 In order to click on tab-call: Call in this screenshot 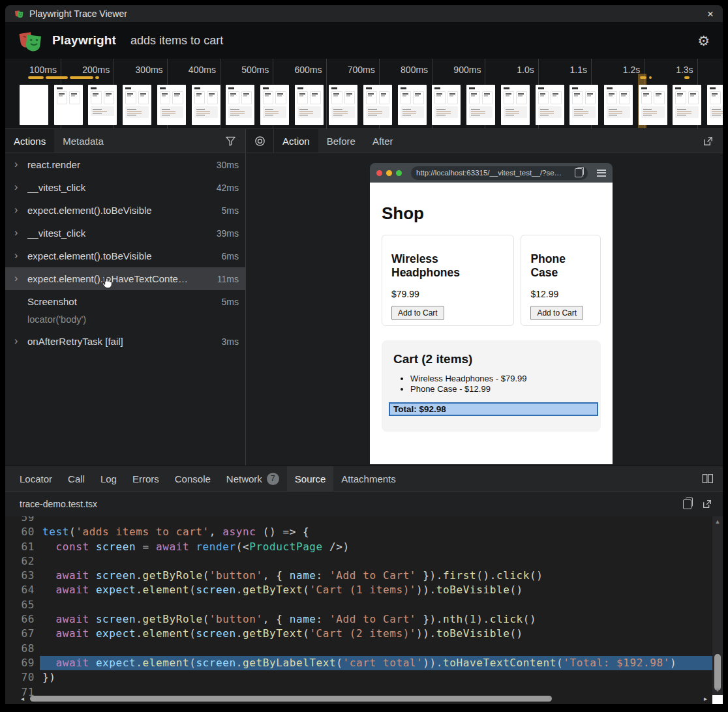, I will do `click(76, 479)`.